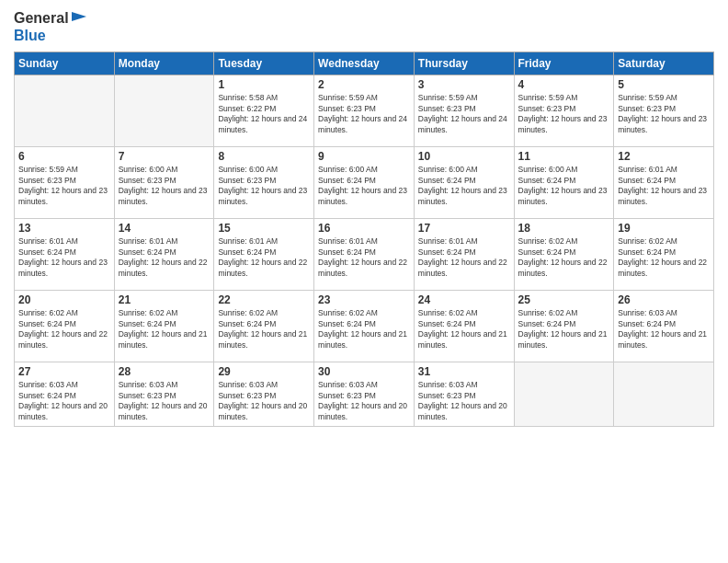 This screenshot has width=728, height=563. Describe the element at coordinates (265, 111) in the screenshot. I see `calendar-cell: 1Sunrise: 5:58 AM Sunset: 6:22 PM Daylig…` at that location.